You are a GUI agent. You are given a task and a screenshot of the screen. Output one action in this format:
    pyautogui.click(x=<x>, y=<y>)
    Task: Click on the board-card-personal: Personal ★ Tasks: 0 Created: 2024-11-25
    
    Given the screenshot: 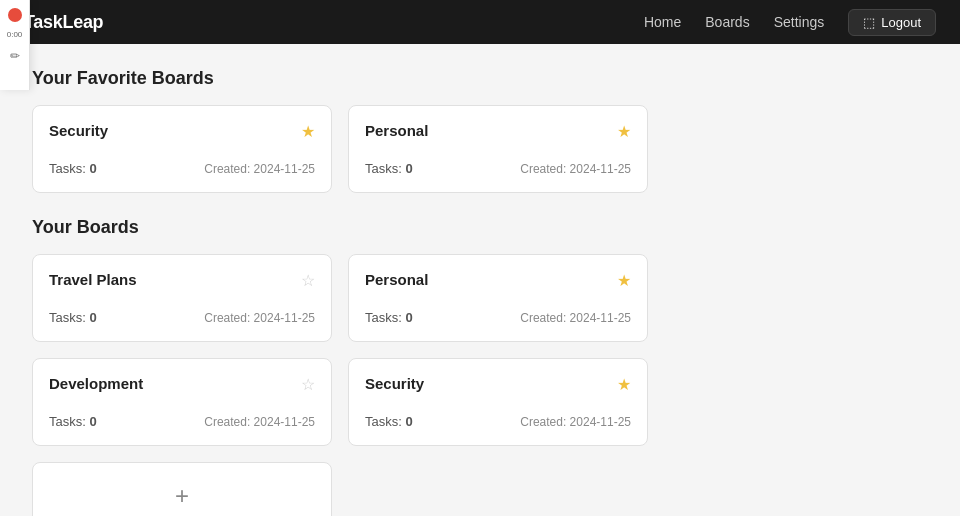 What is the action you would take?
    pyautogui.click(x=498, y=298)
    